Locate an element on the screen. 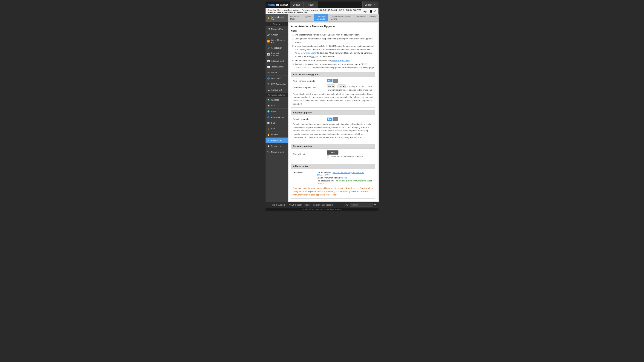 The height and width of the screenshot is (362, 644). logo-area: ASUS RT-BE96U is located at coordinates (278, 5).